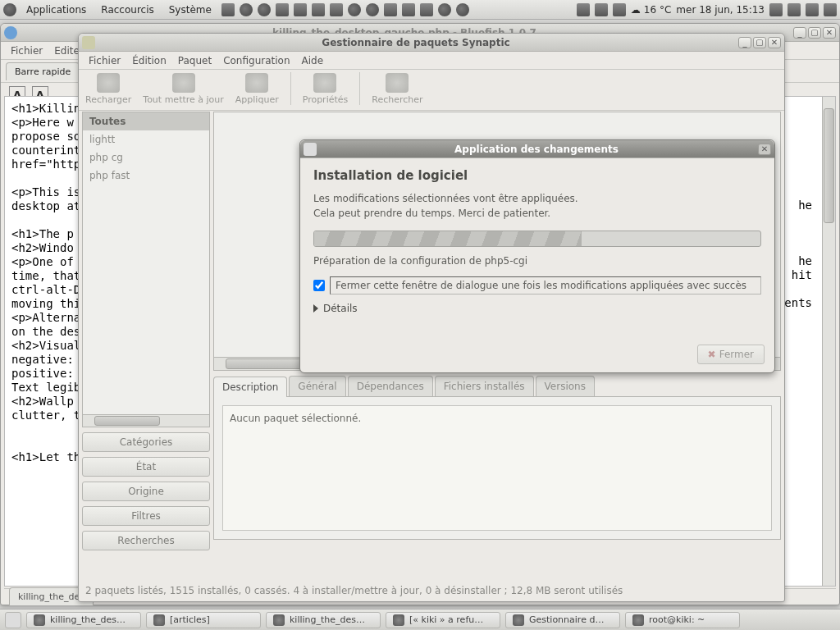 This screenshot has width=840, height=630. Describe the element at coordinates (56, 10) in the screenshot. I see `panel-menu-applications: Applications` at that location.